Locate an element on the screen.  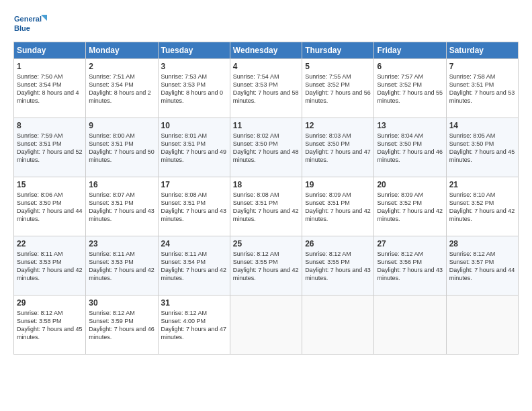
calendar-cell: 29Sunrise: 8:12 AMSunset: 3:58 PMDayligh… is located at coordinates (50, 325).